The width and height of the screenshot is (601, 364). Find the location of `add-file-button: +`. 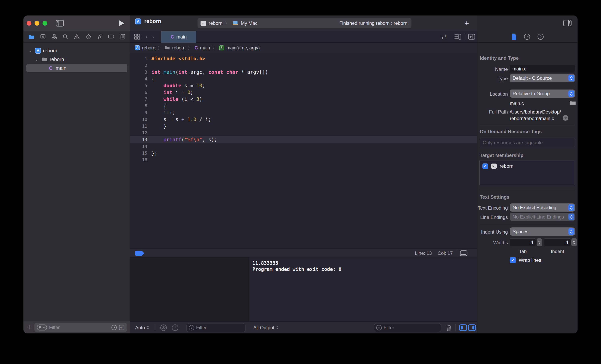

add-file-button: + is located at coordinates (29, 327).